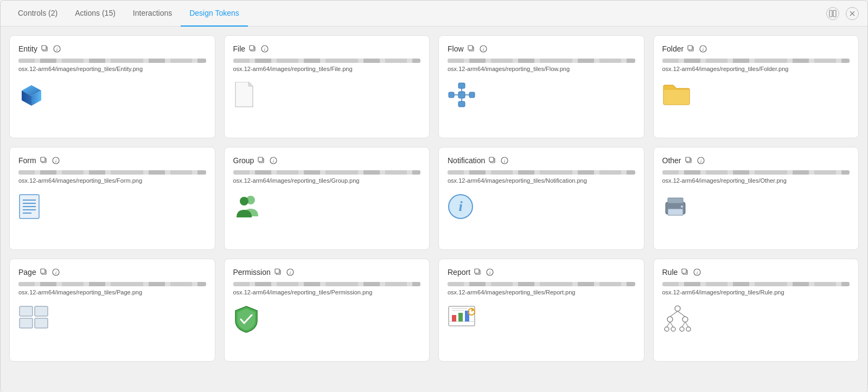 Image resolution: width=868 pixels, height=392 pixels. What do you see at coordinates (541, 87) in the screenshot?
I see `card-flow: Flow i osx.12-arm64/images/reporting_til…` at bounding box center [541, 87].